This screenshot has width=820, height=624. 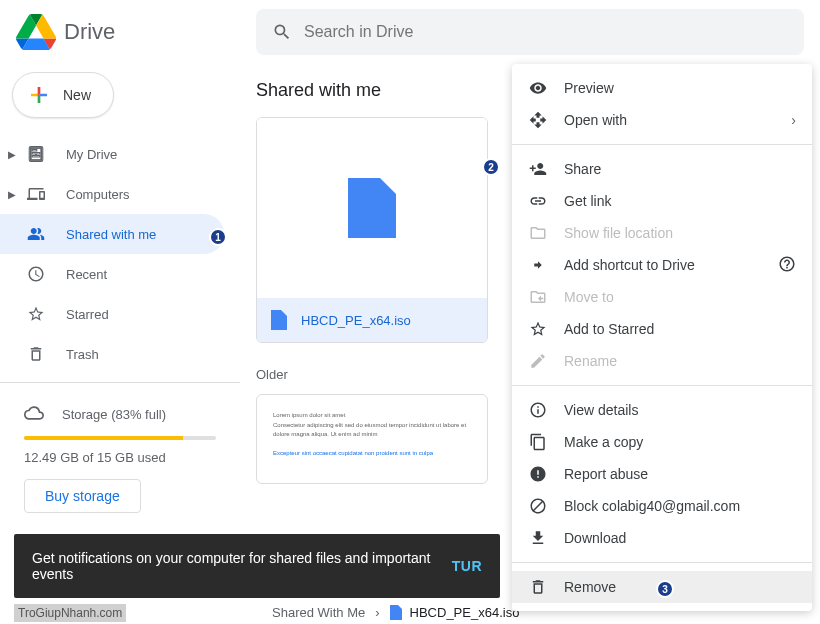 What do you see at coordinates (662, 88) in the screenshot?
I see `menu-preview: Preview` at bounding box center [662, 88].